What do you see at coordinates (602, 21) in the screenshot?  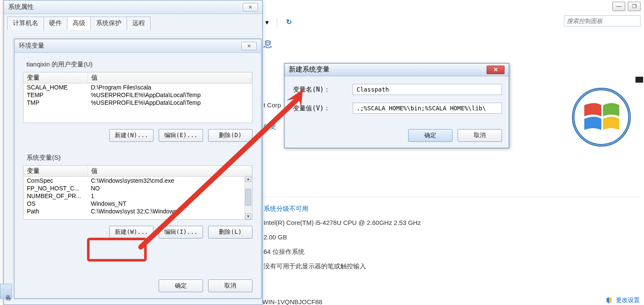 I see `search-input` at bounding box center [602, 21].